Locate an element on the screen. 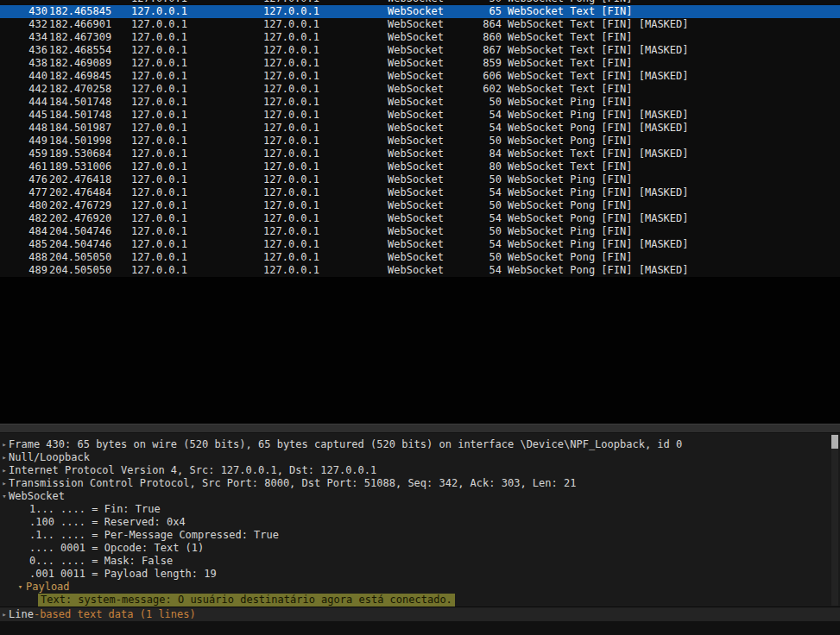 This screenshot has width=840, height=635. detail-tree-item-line-based-text-data: ▸Line-based text data (1 lines) is located at coordinates (420, 614).